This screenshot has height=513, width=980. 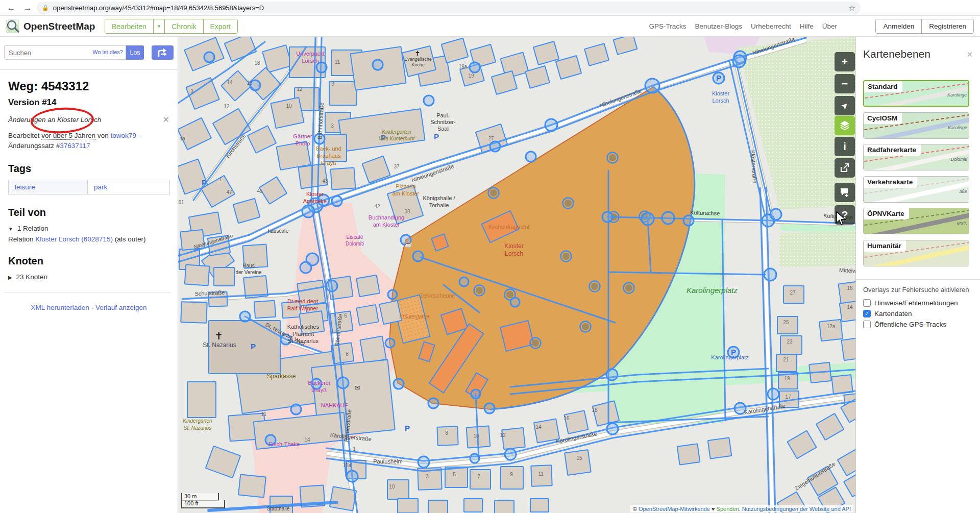 I want to click on map-label: Photo, so click(x=303, y=143).